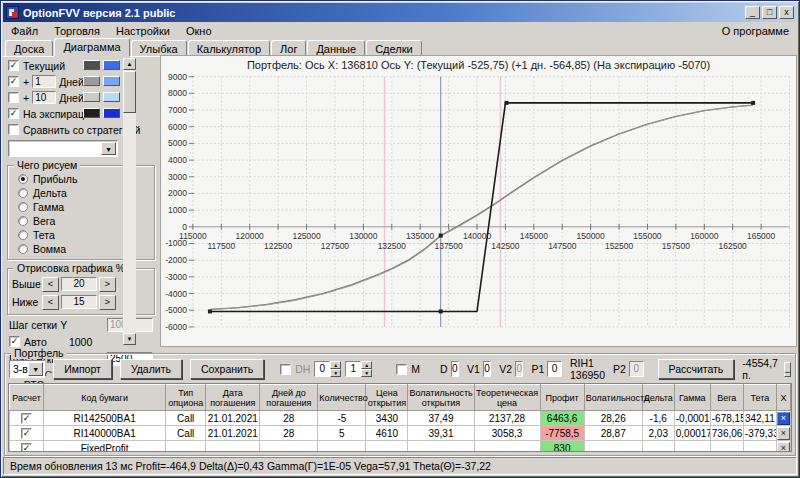 The height and width of the screenshot is (478, 800). What do you see at coordinates (756, 31) in the screenshot?
I see `menu-item-about: О программе` at bounding box center [756, 31].